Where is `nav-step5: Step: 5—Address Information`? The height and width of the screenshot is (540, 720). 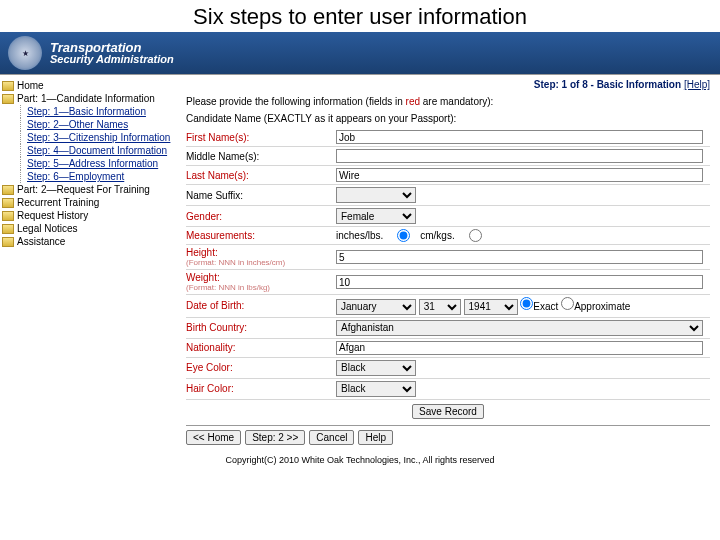 nav-step5: Step: 5—Address Information is located at coordinates (99, 164).